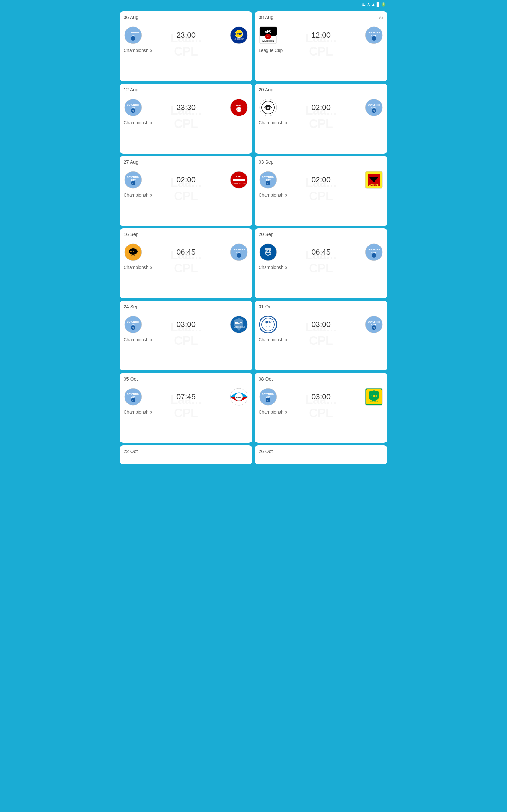 This screenshot has width=507, height=812. What do you see at coordinates (374, 401) in the screenshot?
I see `svg-text: NORWICH` at bounding box center [374, 401].